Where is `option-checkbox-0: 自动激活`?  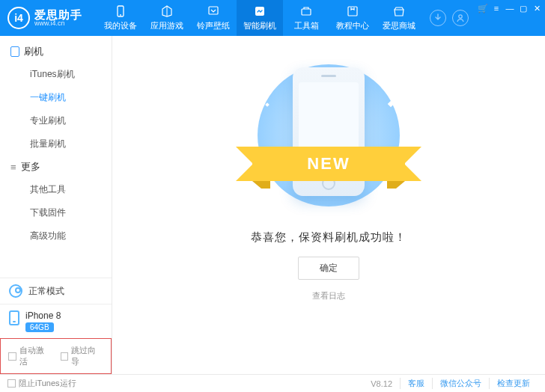 option-checkbox-0: 自动激活 is located at coordinates (30, 356).